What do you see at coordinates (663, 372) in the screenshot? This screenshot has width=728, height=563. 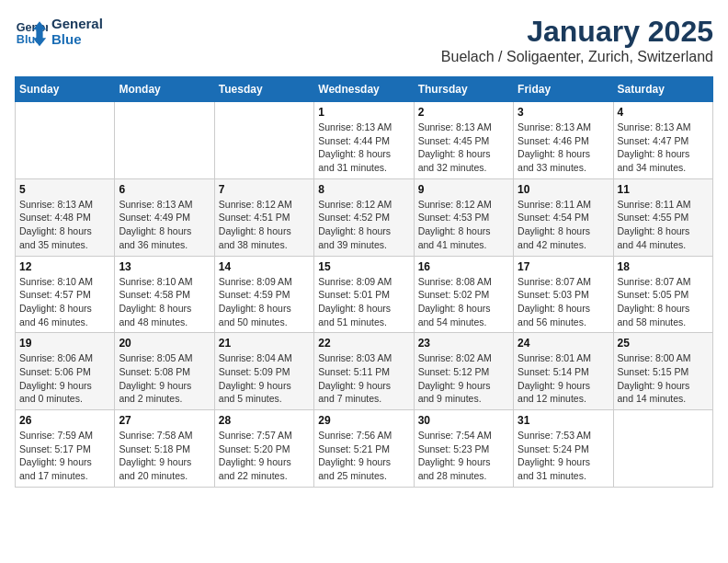 I see `calendar-cell: 25Sunrise: 8:00 AM Sunset: 5:15 PM Dayli…` at bounding box center [663, 372].